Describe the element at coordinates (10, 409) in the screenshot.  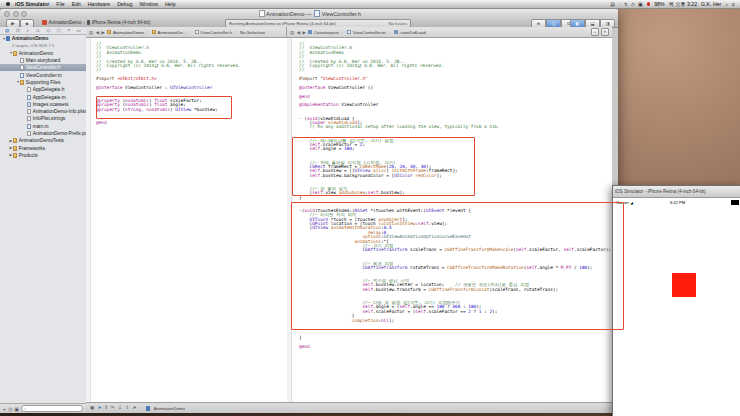
I see `recent-files-filter-icon: ◷` at that location.